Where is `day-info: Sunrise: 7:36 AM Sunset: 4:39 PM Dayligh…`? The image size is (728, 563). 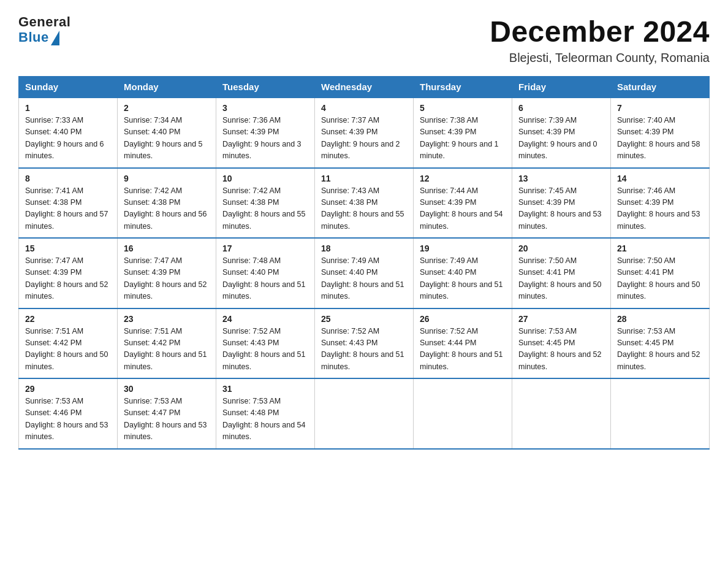
day-info: Sunrise: 7:36 AM Sunset: 4:39 PM Dayligh… is located at coordinates (265, 139).